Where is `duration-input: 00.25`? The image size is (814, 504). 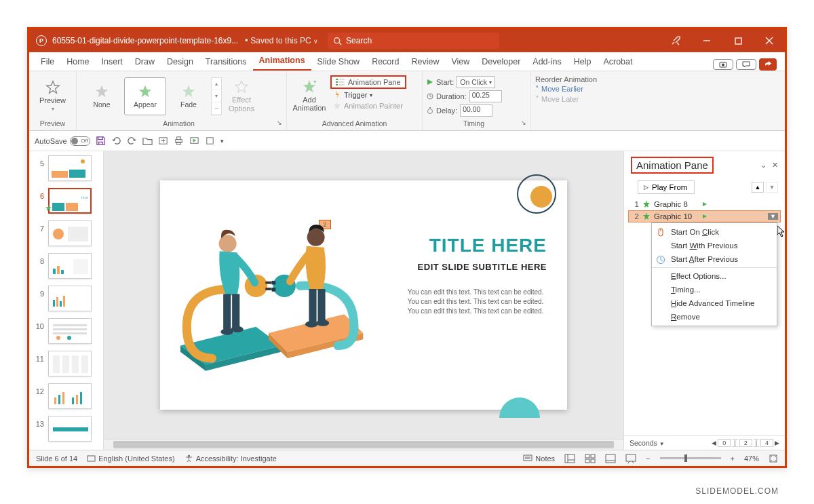 duration-input: 00.25 is located at coordinates (486, 96).